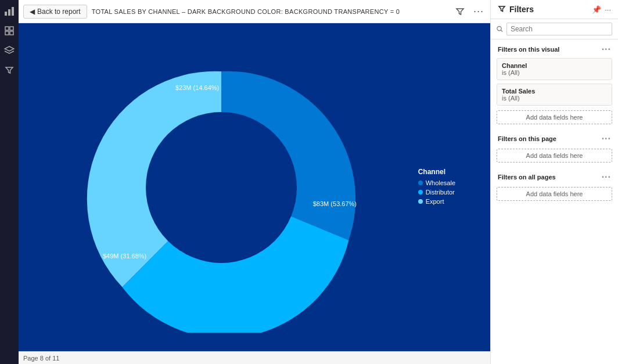 The image size is (618, 364). Describe the element at coordinates (254, 12) in the screenshot. I see `toolbar: ◀ Back to report TOTAL SALES BY CHANNEL …` at that location.